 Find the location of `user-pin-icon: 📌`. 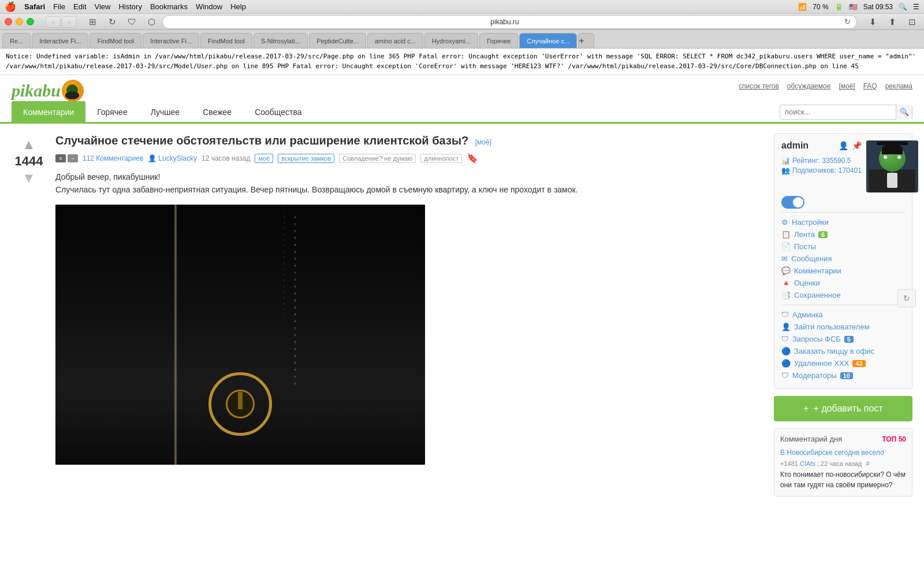

user-pin-icon: 📌 is located at coordinates (857, 146).